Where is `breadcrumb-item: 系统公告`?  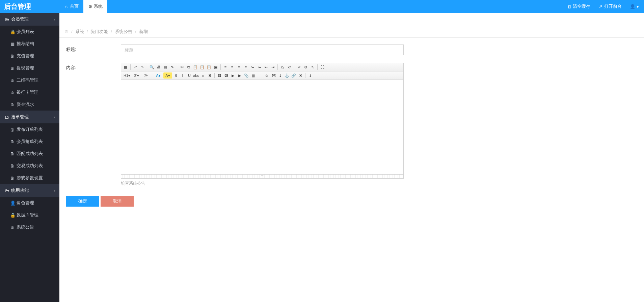 breadcrumb-item: 系统公告 is located at coordinates (124, 32).